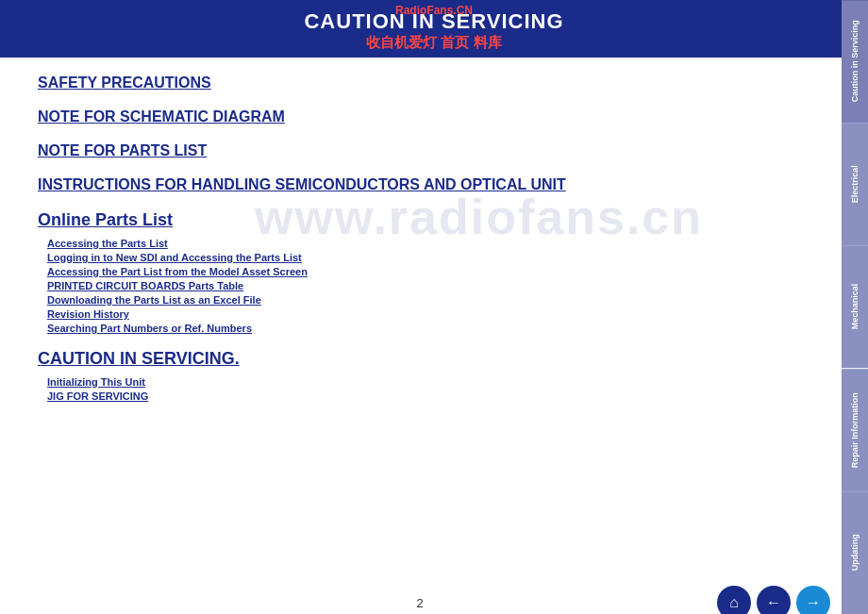 The height and width of the screenshot is (614, 868). I want to click on parts-list-link: NOTE FOR PARTS LIST, so click(420, 151).